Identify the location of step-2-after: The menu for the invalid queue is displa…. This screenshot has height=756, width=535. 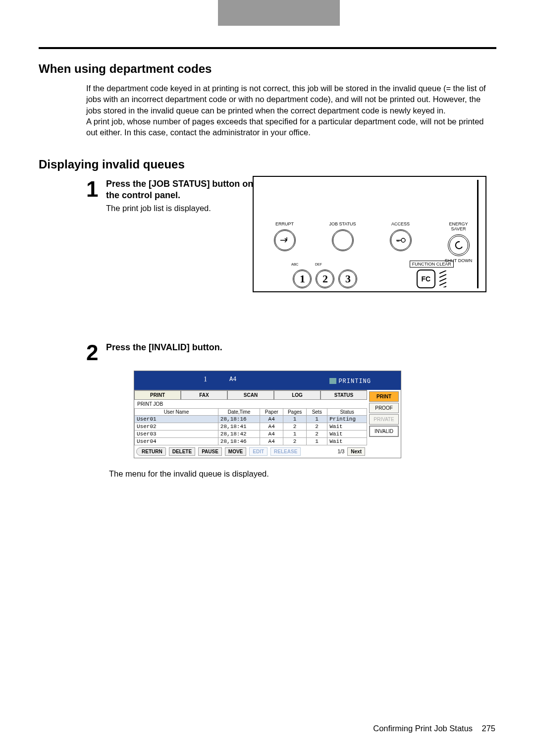
(303, 474).